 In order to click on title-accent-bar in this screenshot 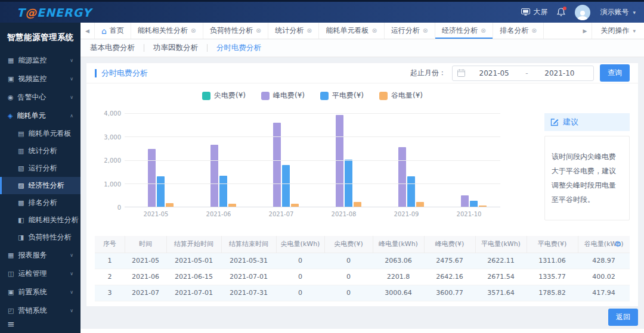, I will do `click(95, 73)`.